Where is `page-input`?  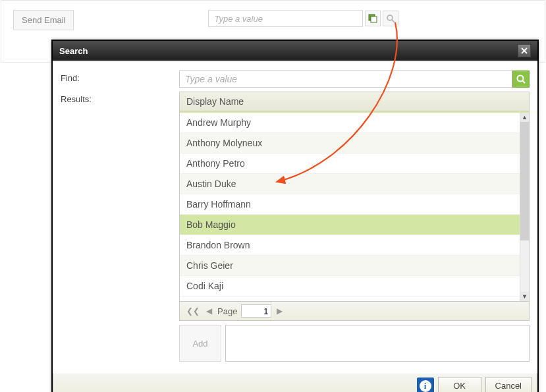 page-input is located at coordinates (256, 311).